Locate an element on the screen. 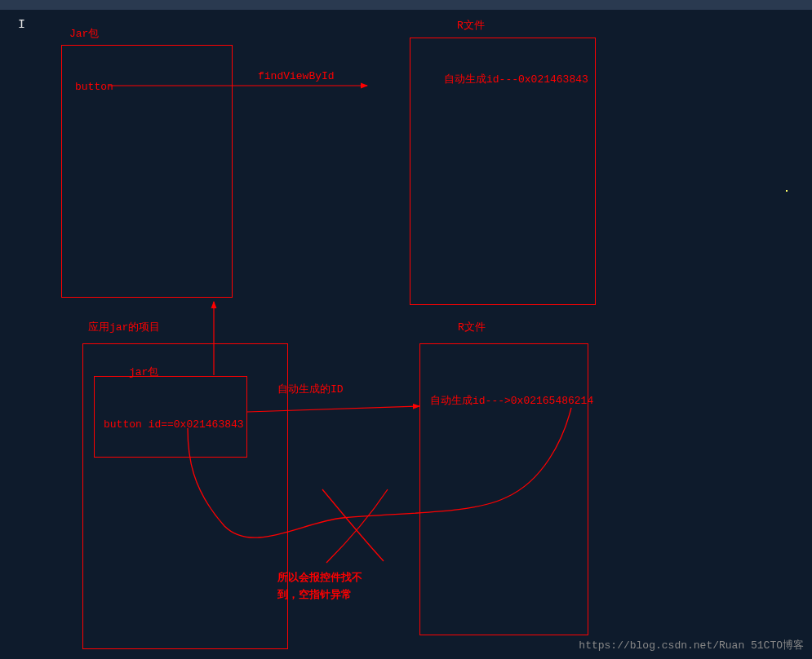 The height and width of the screenshot is (659, 812). error-line2: 到，空指针异常 is located at coordinates (315, 594).